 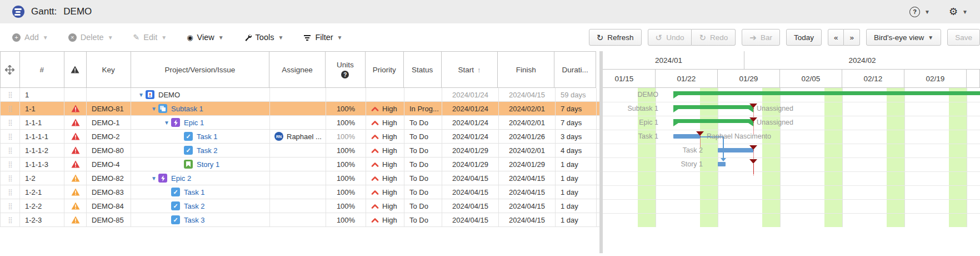 What do you see at coordinates (181, 178) in the screenshot?
I see `issue-title: Epic 2` at bounding box center [181, 178].